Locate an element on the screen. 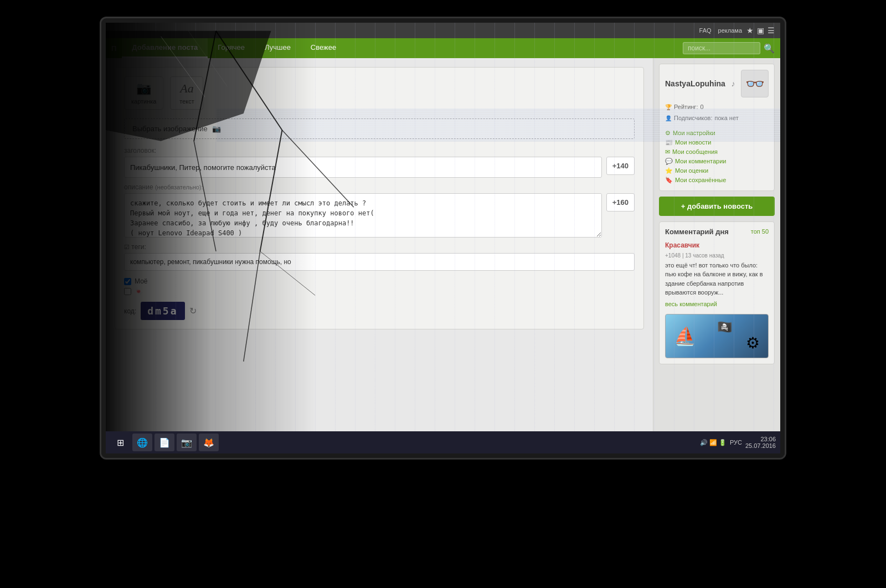 Image resolution: width=886 pixels, height=588 pixels. menu-icon: ☰ is located at coordinates (771, 30).